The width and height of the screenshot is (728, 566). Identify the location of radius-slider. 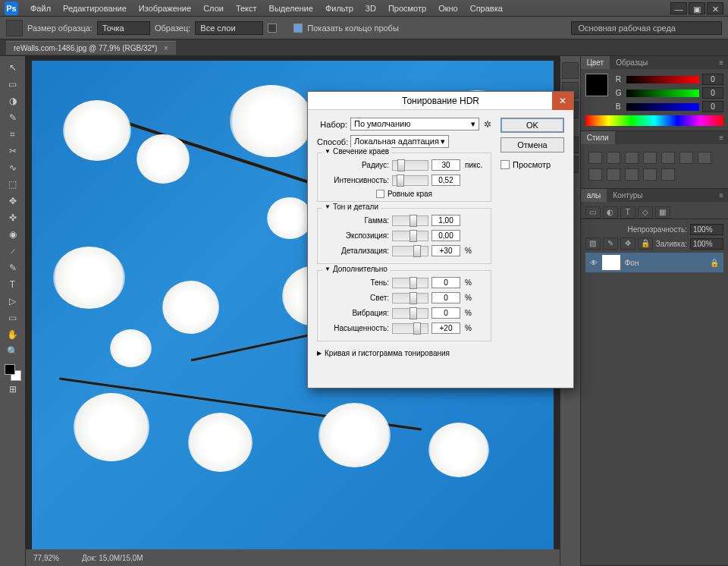
(410, 165).